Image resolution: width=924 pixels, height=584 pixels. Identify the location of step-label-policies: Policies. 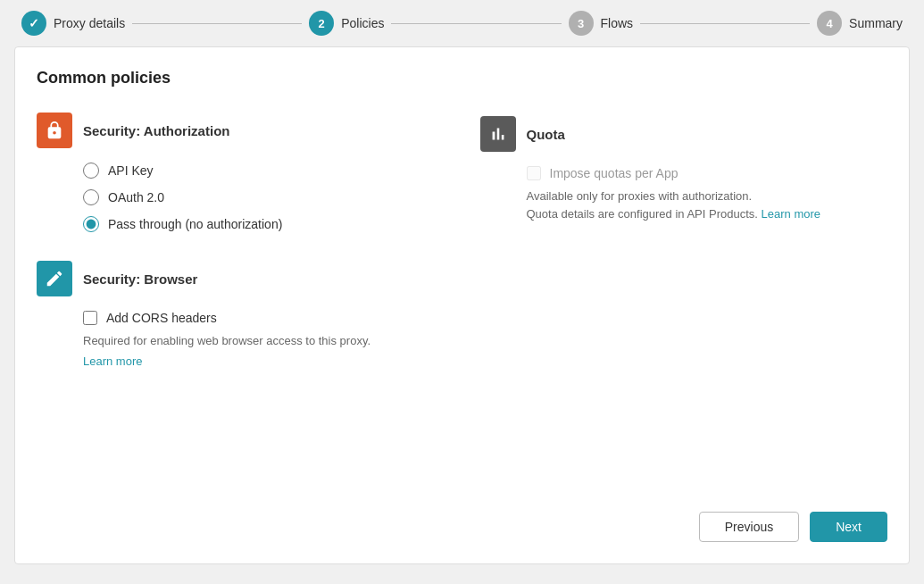
(362, 23).